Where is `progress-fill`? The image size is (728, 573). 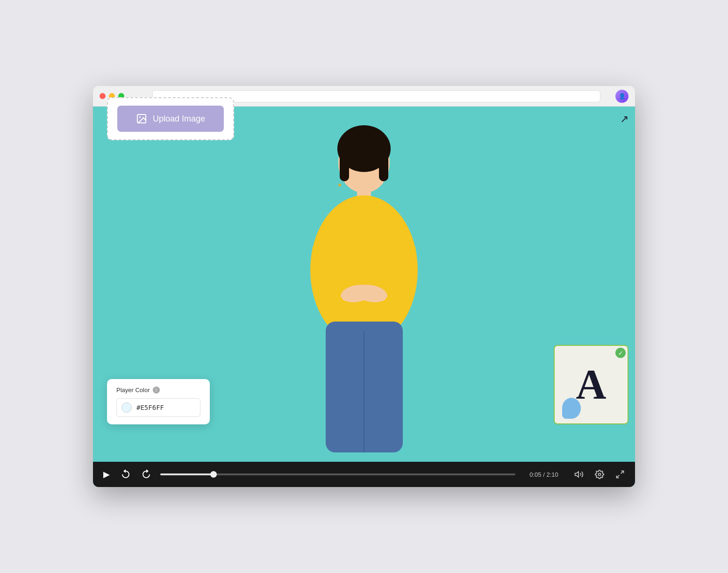 progress-fill is located at coordinates (187, 474).